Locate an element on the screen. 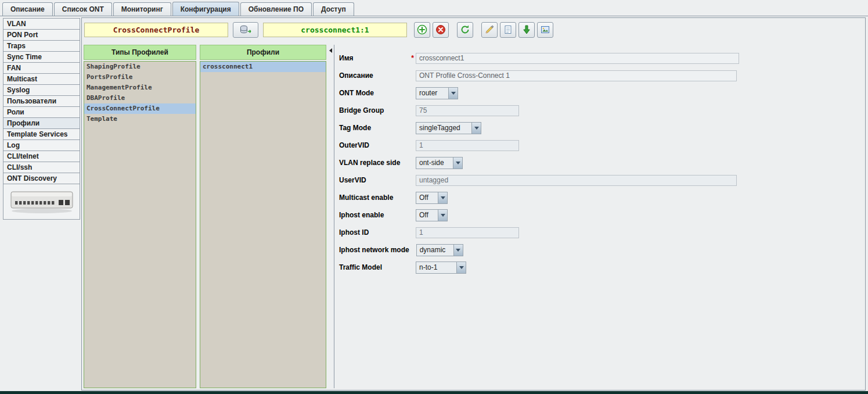  panel-splitter is located at coordinates (331, 216).